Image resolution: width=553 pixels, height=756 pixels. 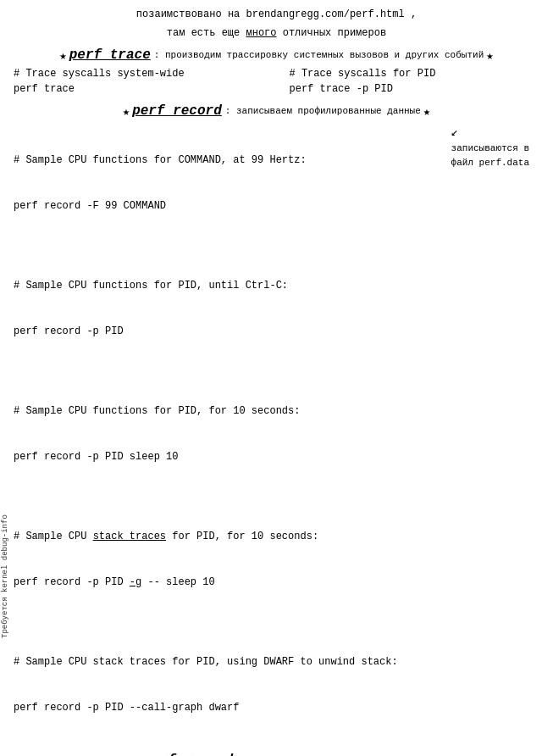 I want to click on record2-section: ★ perf record : записываем данные трасси…, so click(x=276, y=754).